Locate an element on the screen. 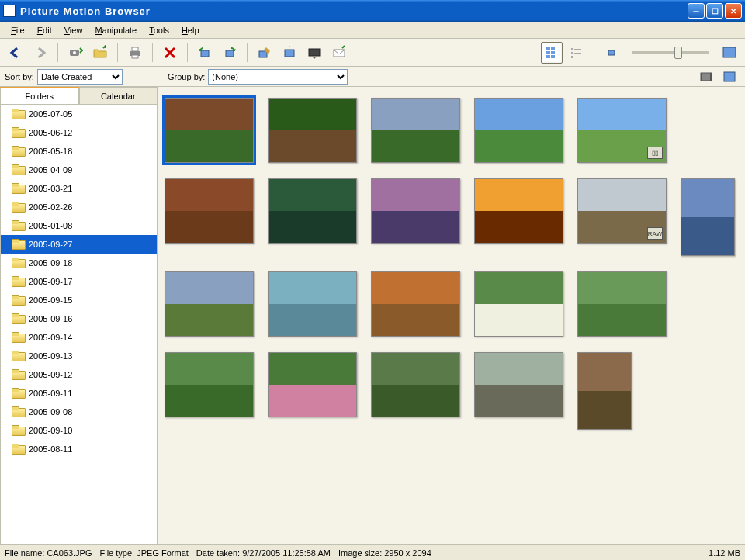  slideshow-button is located at coordinates (314, 53).